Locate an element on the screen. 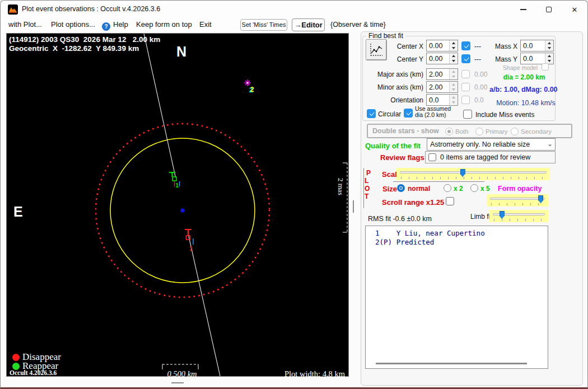 Image resolution: width=588 pixels, height=389 pixels. north-label: N is located at coordinates (181, 51).